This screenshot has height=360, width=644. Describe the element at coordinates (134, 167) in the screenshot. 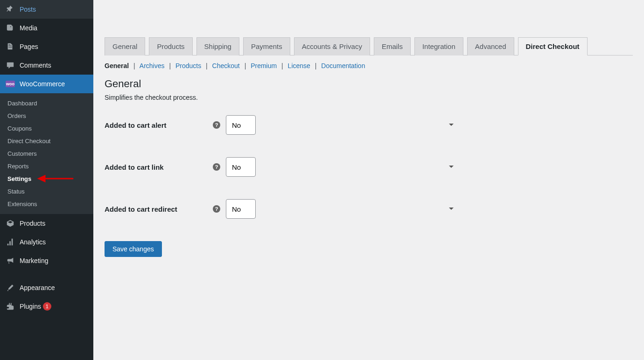

I see `field-label: Added to cart link` at that location.